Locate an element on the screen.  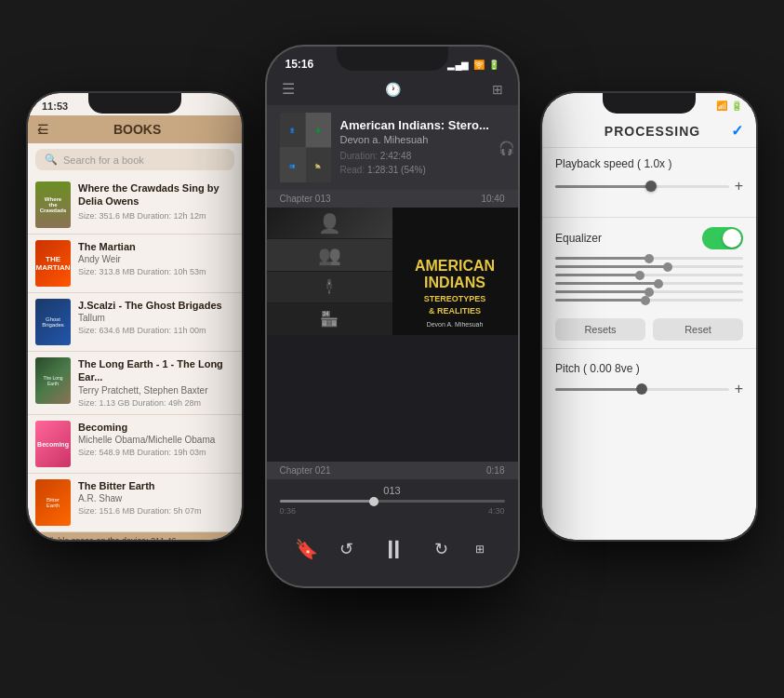
book-author-longearth: Terry Pratchett, Stephen Baxter is located at coordinates (156, 391).